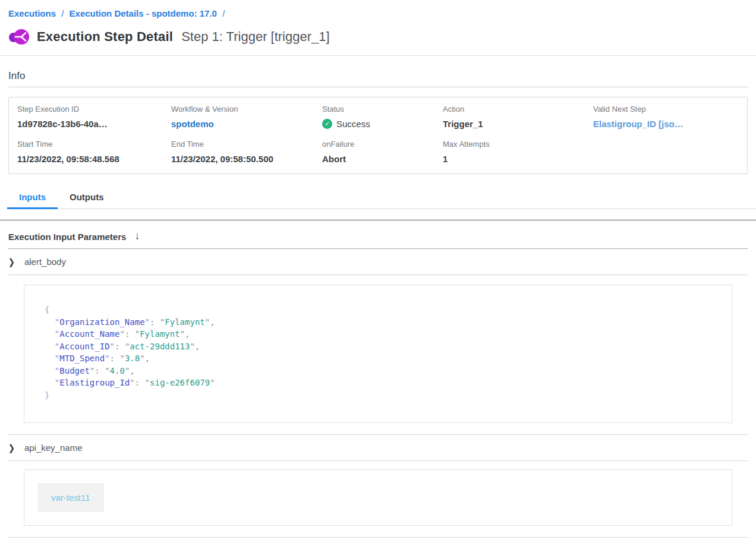 The image size is (756, 546). Describe the element at coordinates (666, 152) in the screenshot. I see `info-field-empty` at that location.